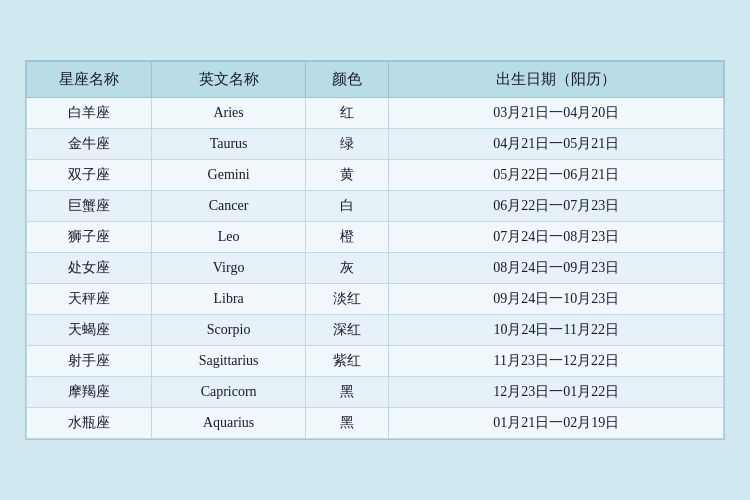 The height and width of the screenshot is (500, 750). I want to click on cell-chinese: 摩羯座, so click(90, 392).